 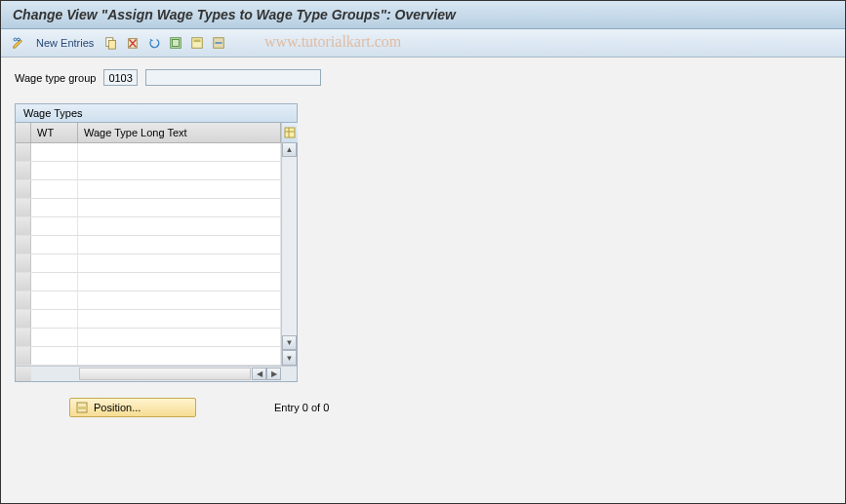 I want to click on chevron-left-icon: ◀, so click(x=260, y=374).